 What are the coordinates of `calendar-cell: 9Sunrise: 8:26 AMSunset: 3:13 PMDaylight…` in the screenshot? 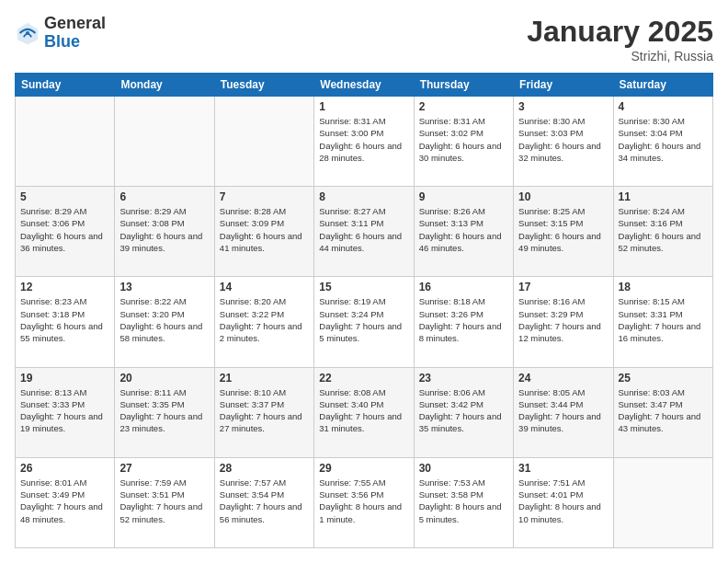 It's located at (463, 232).